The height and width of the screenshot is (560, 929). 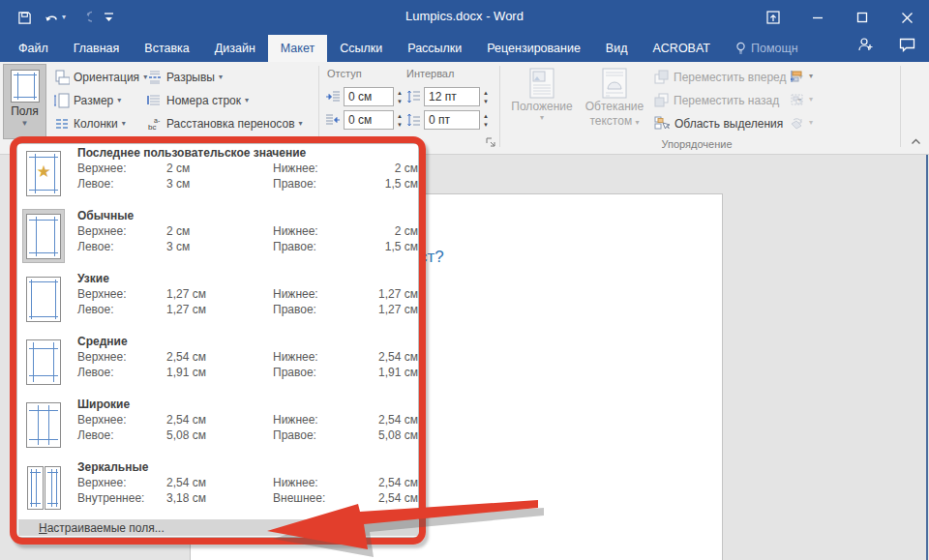 I want to click on indent-right-input, so click(x=369, y=120).